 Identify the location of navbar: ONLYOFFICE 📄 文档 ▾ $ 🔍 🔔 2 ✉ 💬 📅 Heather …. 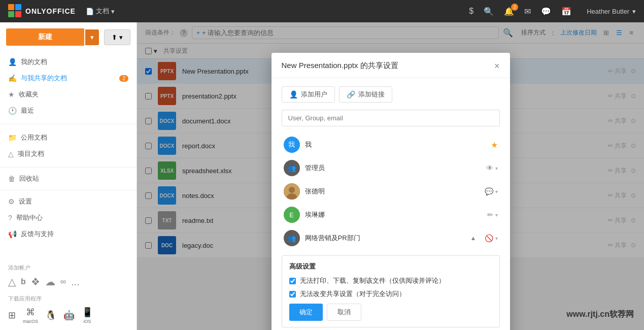
(322, 11).